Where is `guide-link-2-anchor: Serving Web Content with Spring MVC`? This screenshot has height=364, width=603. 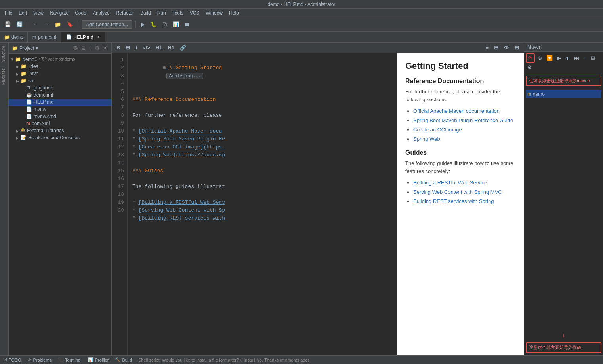 guide-link-2-anchor: Serving Web Content with Spring MVC is located at coordinates (458, 192).